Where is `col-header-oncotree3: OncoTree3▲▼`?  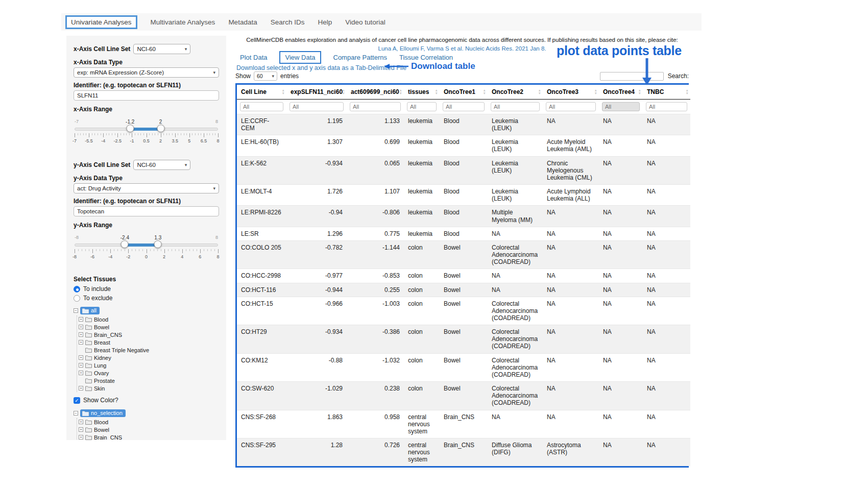
col-header-oncotree3: OncoTree3▲▼ is located at coordinates (571, 92).